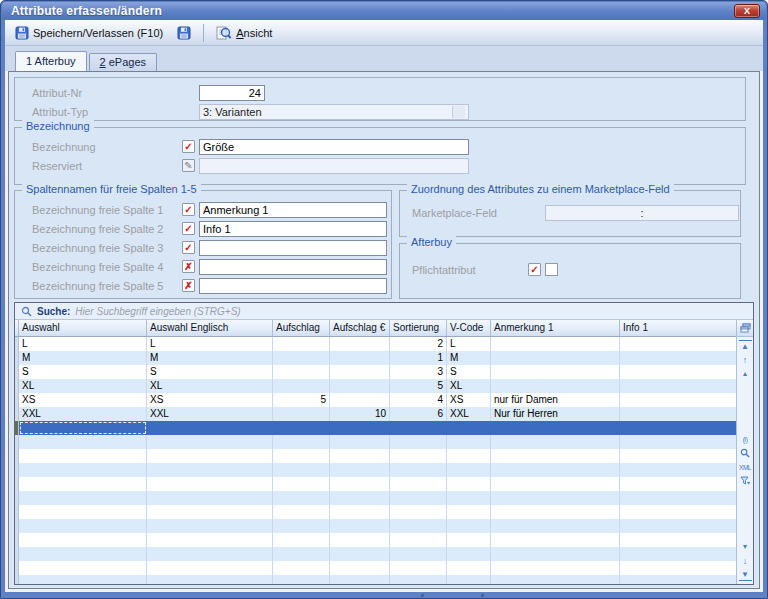  I want to click on ansicht-button: Ansicht, so click(244, 33).